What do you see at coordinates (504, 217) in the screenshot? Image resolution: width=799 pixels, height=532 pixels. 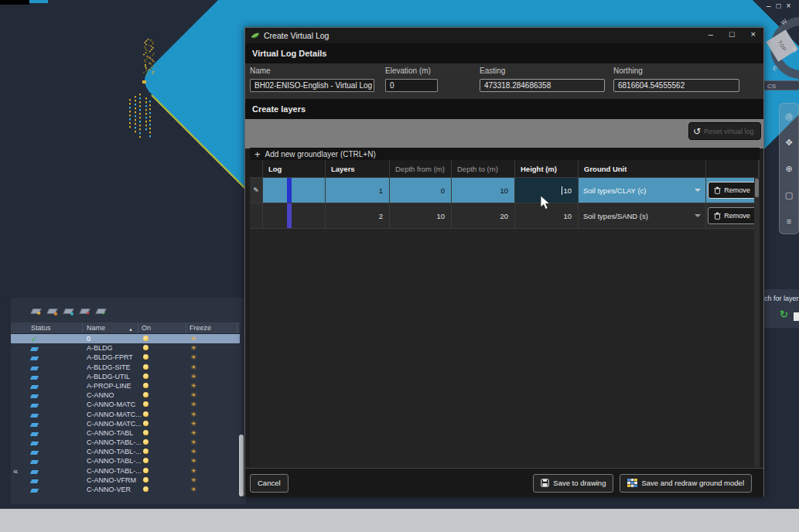 I see `table-row: 2 10 20 10 Soil types/SAND (s) Rem` at bounding box center [504, 217].